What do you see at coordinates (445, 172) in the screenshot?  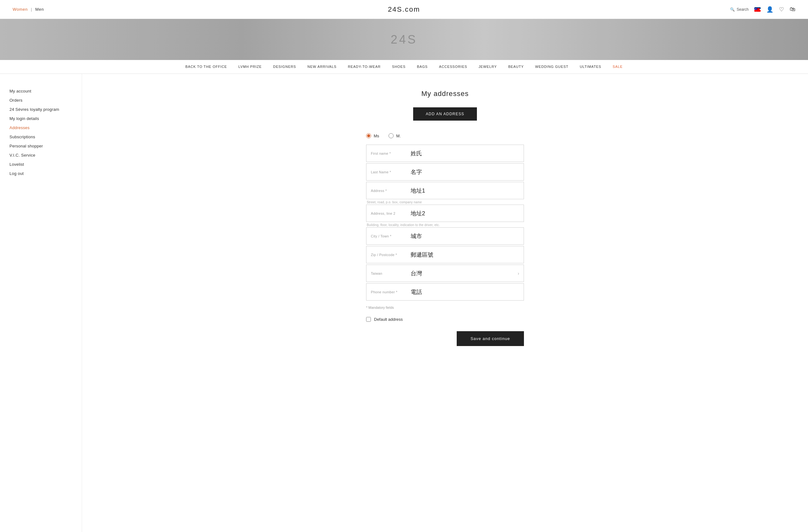 I see `last-name-field: Last Name *` at bounding box center [445, 172].